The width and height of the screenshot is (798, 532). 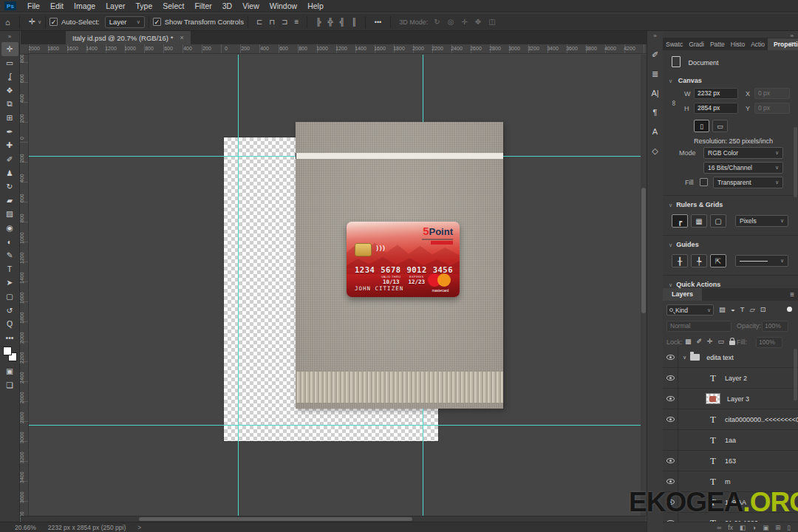 What do you see at coordinates (710, 341) in the screenshot?
I see `lock-option-icon: ✛` at bounding box center [710, 341].